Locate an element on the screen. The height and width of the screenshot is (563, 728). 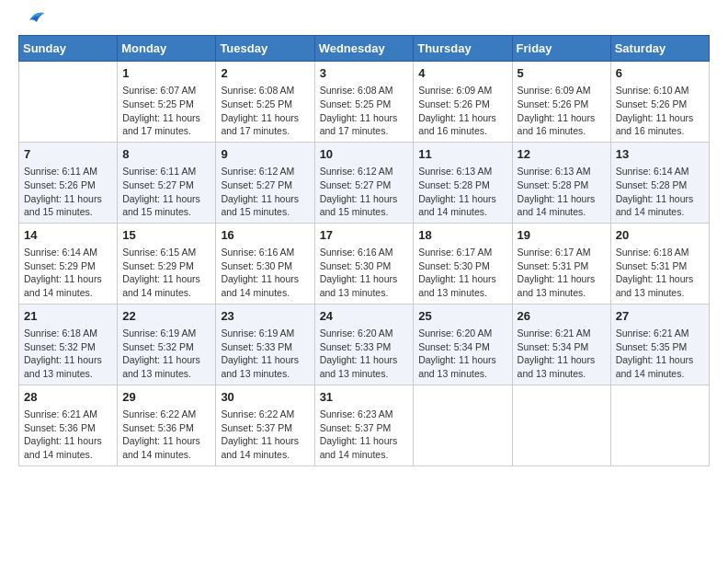
calendar-cell: 28Sunrise: 6:21 AMSunset: 5:36 PMDayligh… is located at coordinates (68, 425).